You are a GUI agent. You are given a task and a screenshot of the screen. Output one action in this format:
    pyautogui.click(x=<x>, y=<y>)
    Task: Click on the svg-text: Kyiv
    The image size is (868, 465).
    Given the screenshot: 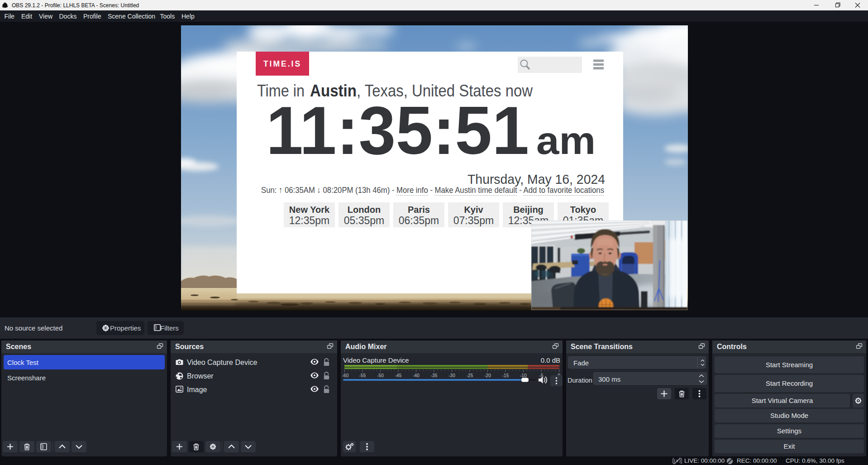 What is the action you would take?
    pyautogui.click(x=473, y=210)
    